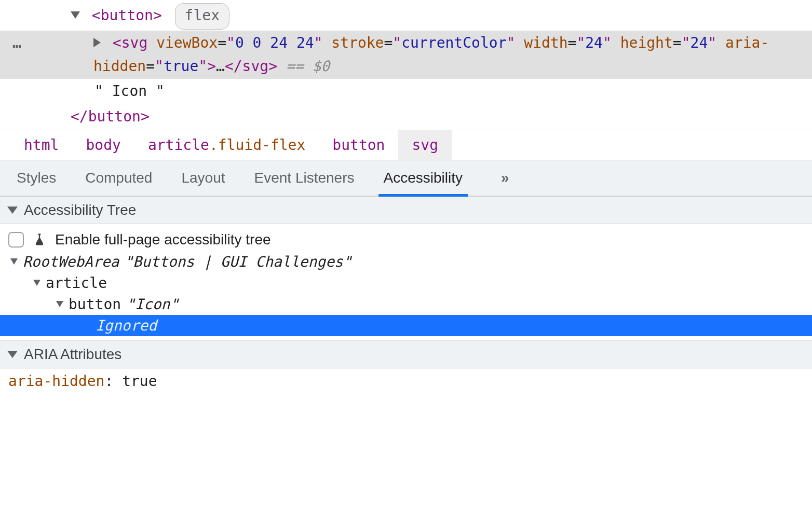  Describe the element at coordinates (36, 178) in the screenshot. I see `pane-tab-styles: Styles` at that location.